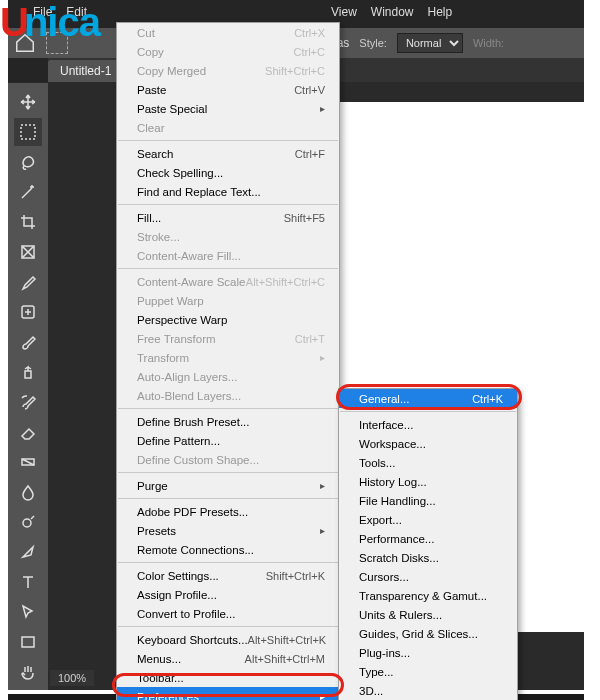  Describe the element at coordinates (428, 672) in the screenshot. I see `prefs-item-type: Type...` at that location.